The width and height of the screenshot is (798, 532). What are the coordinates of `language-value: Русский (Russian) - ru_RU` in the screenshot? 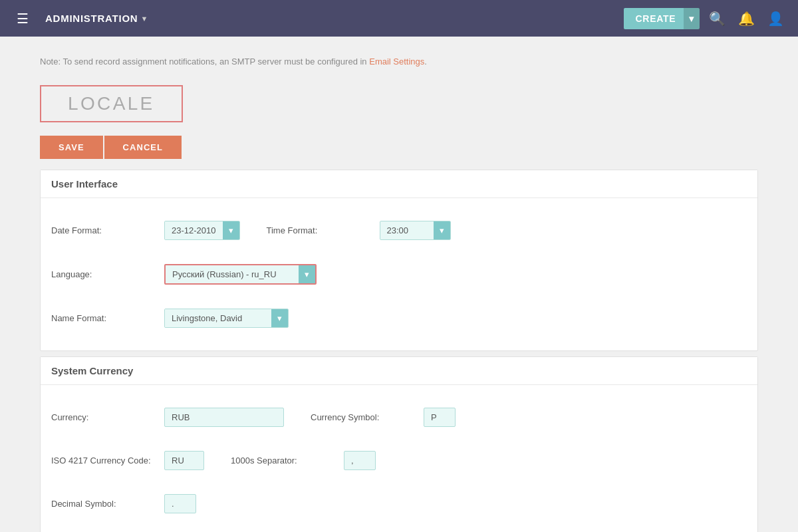 It's located at (232, 274).